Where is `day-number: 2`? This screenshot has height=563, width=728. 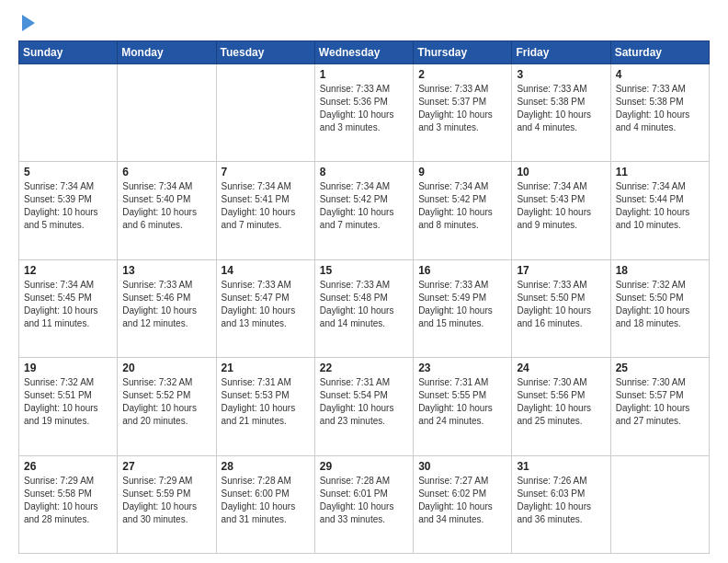 day-number: 2 is located at coordinates (462, 75).